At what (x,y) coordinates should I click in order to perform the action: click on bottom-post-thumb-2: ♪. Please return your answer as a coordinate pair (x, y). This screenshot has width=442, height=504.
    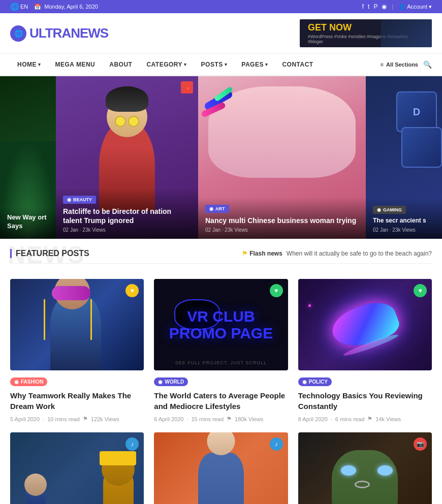
    Looking at the image, I should click on (220, 468).